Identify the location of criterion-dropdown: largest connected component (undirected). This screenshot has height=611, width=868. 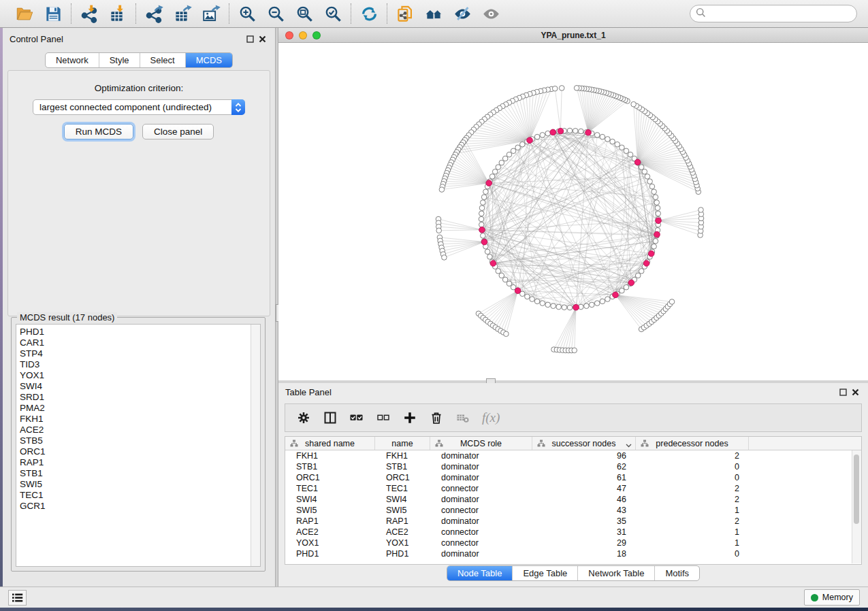
(139, 108).